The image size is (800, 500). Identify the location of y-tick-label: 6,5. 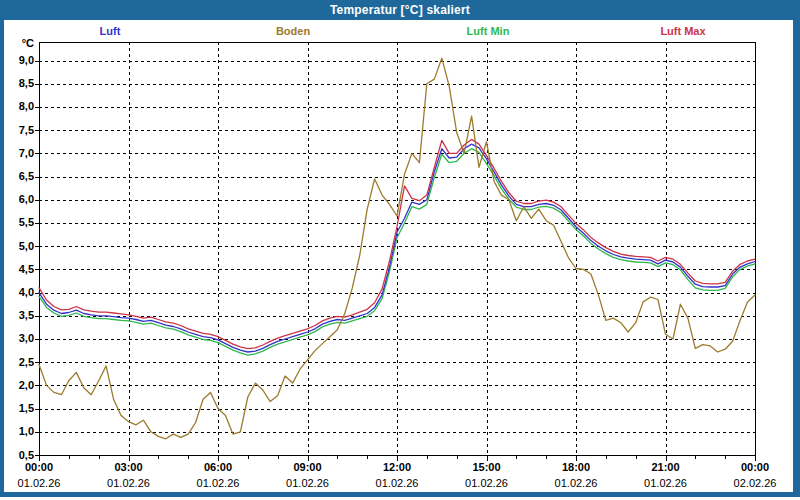
(17, 176).